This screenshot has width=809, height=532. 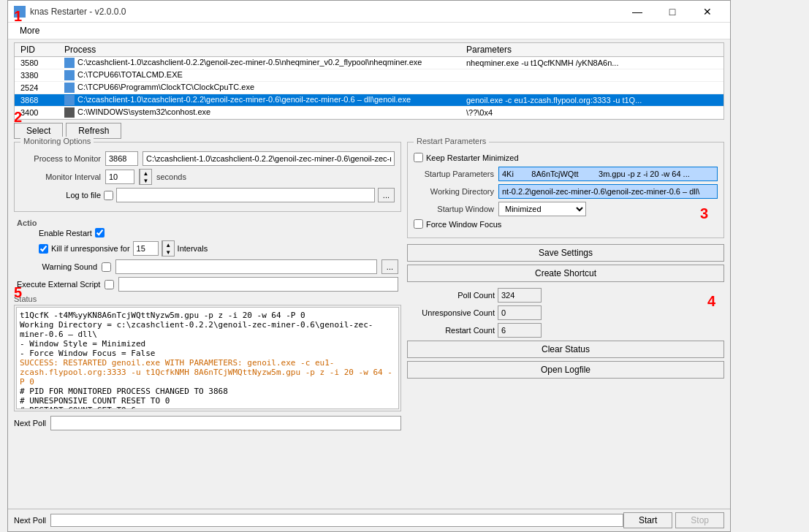 What do you see at coordinates (566, 253) in the screenshot?
I see `save-settings-button: Save Settings` at bounding box center [566, 253].